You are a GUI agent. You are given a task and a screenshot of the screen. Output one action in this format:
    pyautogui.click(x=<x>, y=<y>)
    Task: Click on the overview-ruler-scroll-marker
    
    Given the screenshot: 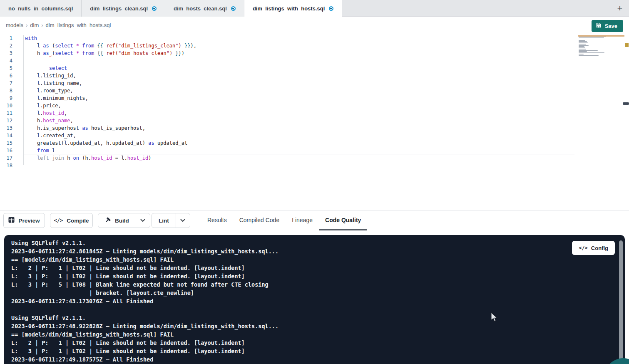 What is the action you would take?
    pyautogui.click(x=626, y=104)
    